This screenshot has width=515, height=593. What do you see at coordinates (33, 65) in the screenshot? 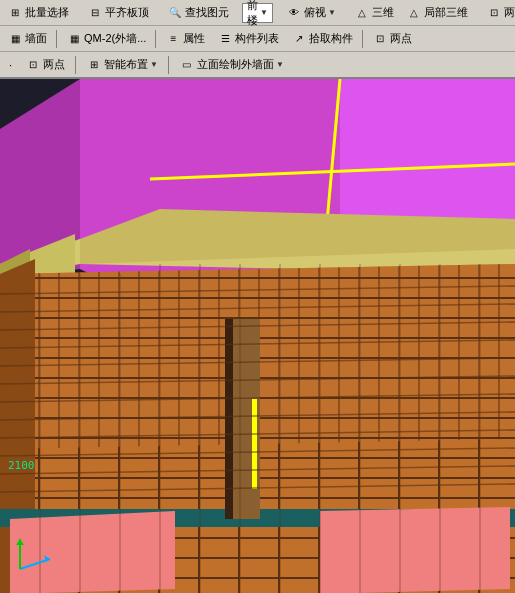
I see `twopoint3-icon: ⊡` at bounding box center [33, 65].